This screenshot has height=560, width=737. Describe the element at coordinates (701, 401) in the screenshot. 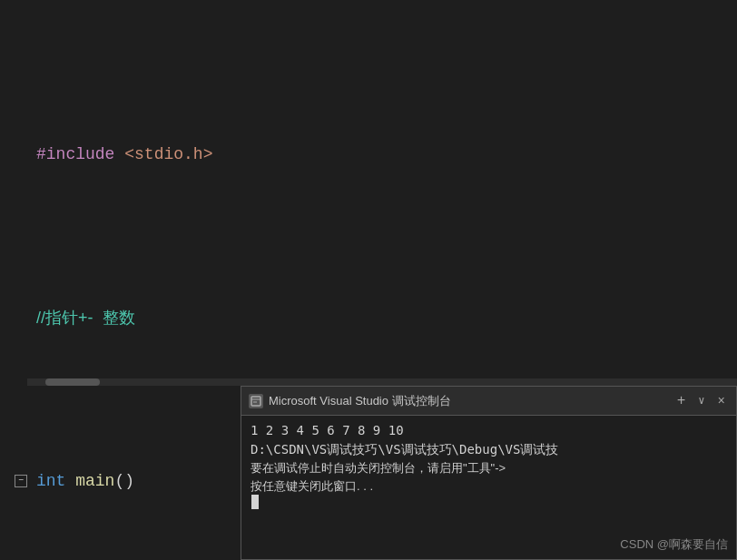

I see `terminal-chevron-button: ∨` at that location.